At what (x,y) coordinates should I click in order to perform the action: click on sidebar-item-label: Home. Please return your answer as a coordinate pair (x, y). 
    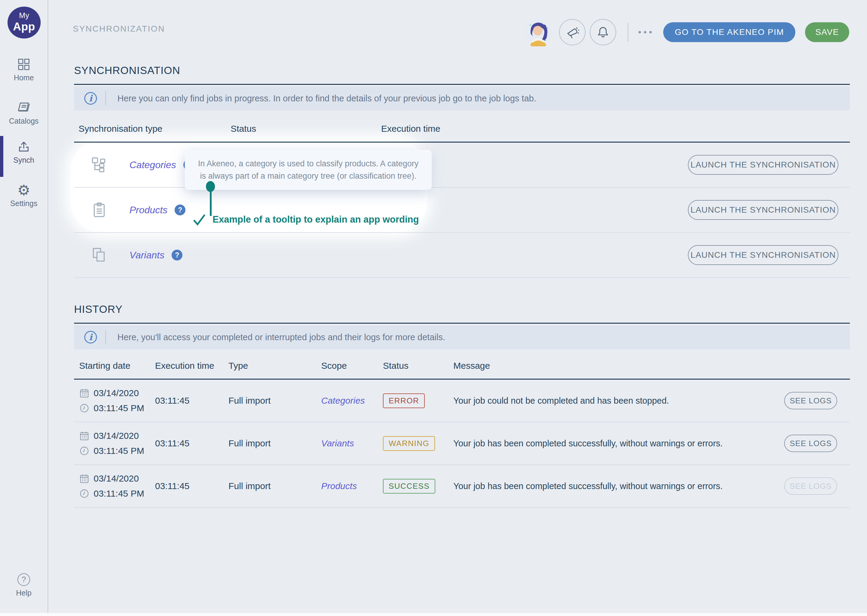
    Looking at the image, I should click on (24, 77).